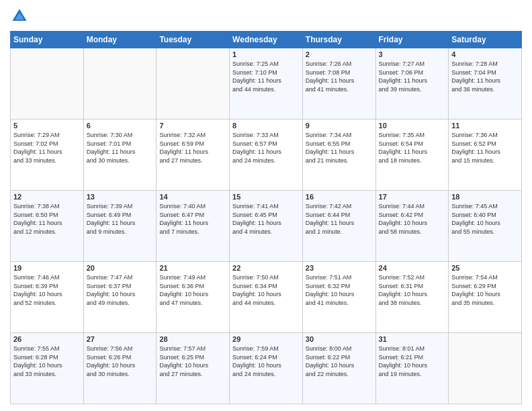 The image size is (532, 411). What do you see at coordinates (412, 126) in the screenshot?
I see `day-number: 10` at bounding box center [412, 126].